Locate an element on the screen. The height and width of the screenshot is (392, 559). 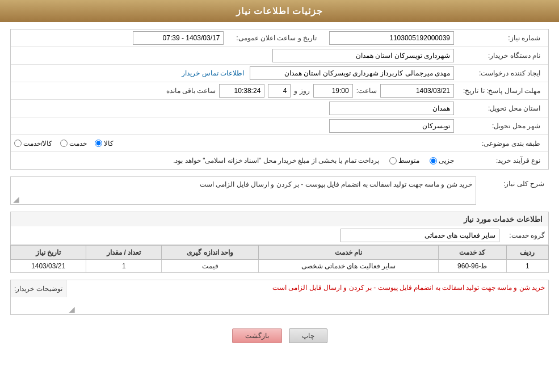
need-number-input is located at coordinates (392, 38).